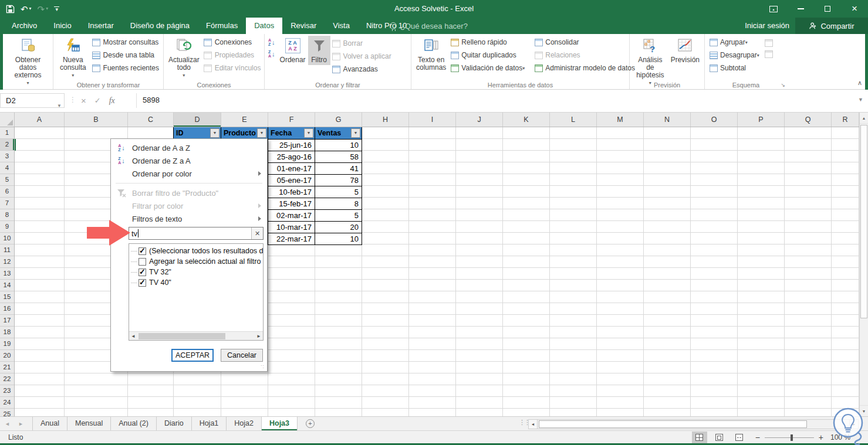  Describe the element at coordinates (433, 120) in the screenshot. I see `column-header-I: I` at that location.